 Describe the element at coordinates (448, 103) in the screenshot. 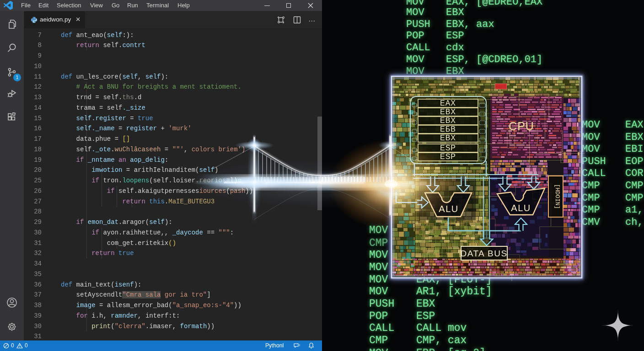

I see `svg-text: EAX` at that location.